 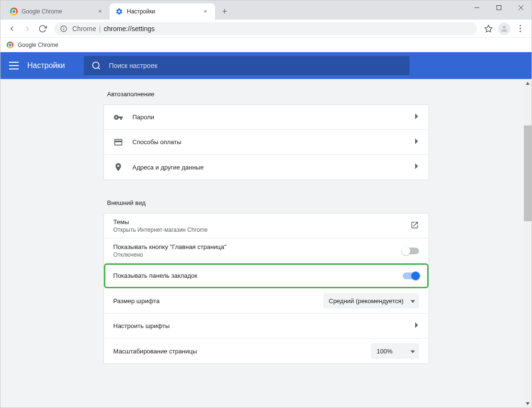 What do you see at coordinates (366, 301) in the screenshot?
I see `dropdown-value: Средний (рекомендуется)` at bounding box center [366, 301].